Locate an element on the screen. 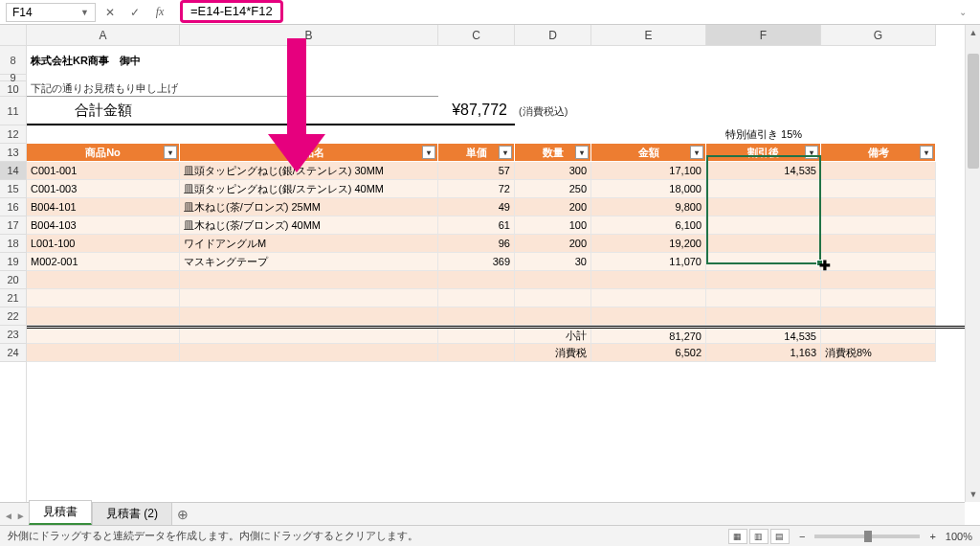  zoom-out-icon: − is located at coordinates (802, 536).